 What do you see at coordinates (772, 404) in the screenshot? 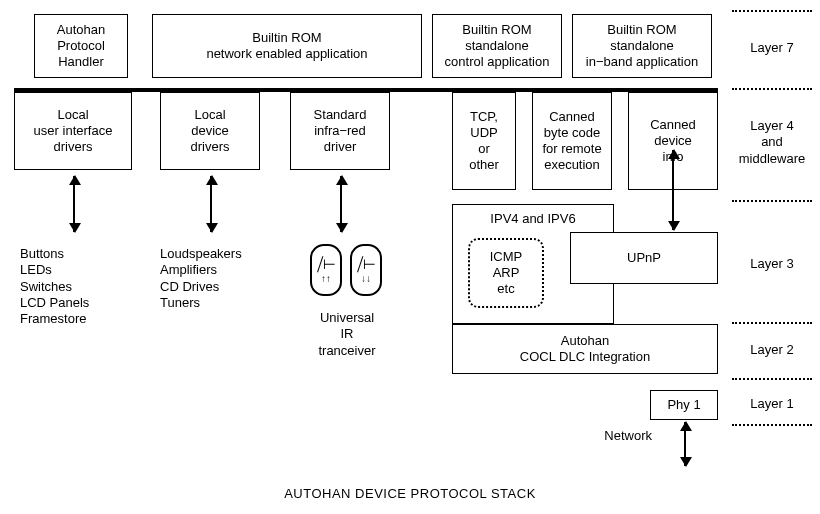
I see `layer1: Layer 1` at bounding box center [772, 404].